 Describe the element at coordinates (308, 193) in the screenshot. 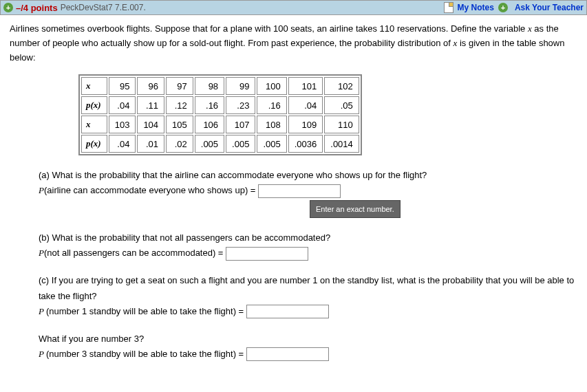

I see `part-a: (a) What is the probability that the air…` at that location.